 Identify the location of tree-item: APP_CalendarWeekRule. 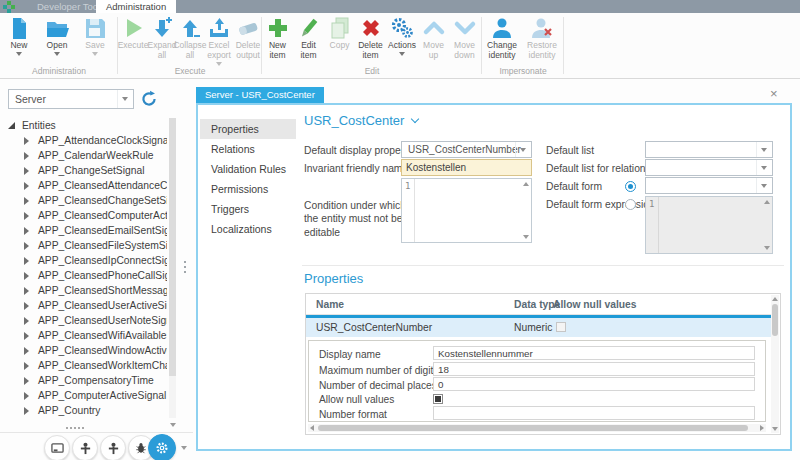
(84, 156).